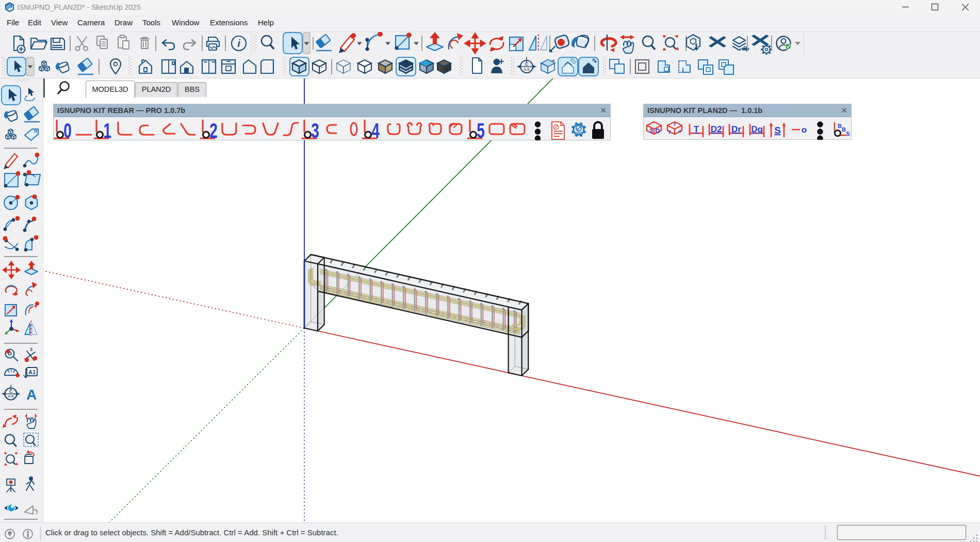 The image size is (980, 542). Describe the element at coordinates (107, 130) in the screenshot. I see `svg-text: 1` at that location.